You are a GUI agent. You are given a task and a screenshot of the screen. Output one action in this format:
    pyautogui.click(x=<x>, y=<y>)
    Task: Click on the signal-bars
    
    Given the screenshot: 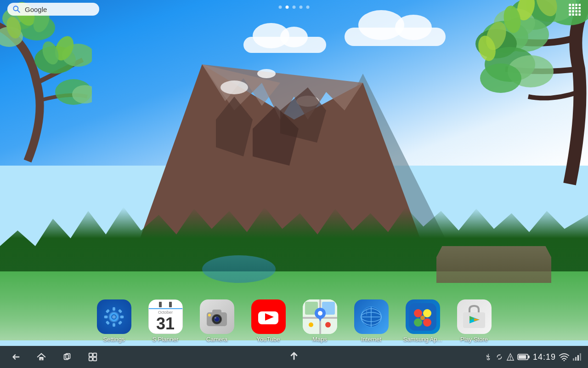 What is the action you would take?
    pyautogui.click(x=577, y=357)
    